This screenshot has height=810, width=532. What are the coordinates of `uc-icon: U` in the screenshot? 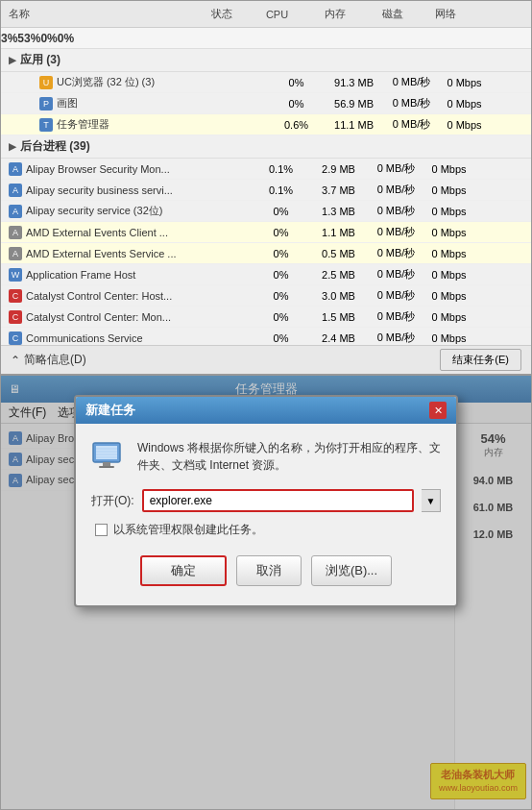 It's located at (46, 83).